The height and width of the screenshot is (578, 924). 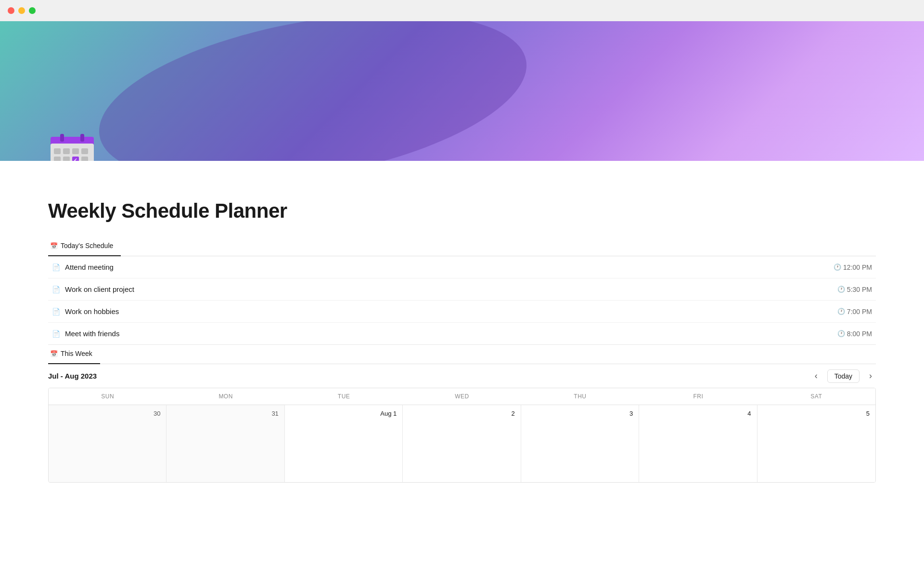 I want to click on cal-header-mon: MON, so click(x=225, y=396).